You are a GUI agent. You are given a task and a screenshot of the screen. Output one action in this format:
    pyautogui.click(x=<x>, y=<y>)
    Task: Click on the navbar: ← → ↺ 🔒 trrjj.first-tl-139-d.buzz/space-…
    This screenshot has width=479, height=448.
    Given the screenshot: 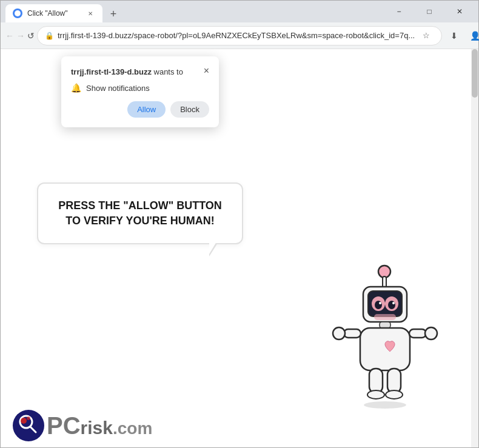 What is the action you would take?
    pyautogui.click(x=240, y=36)
    